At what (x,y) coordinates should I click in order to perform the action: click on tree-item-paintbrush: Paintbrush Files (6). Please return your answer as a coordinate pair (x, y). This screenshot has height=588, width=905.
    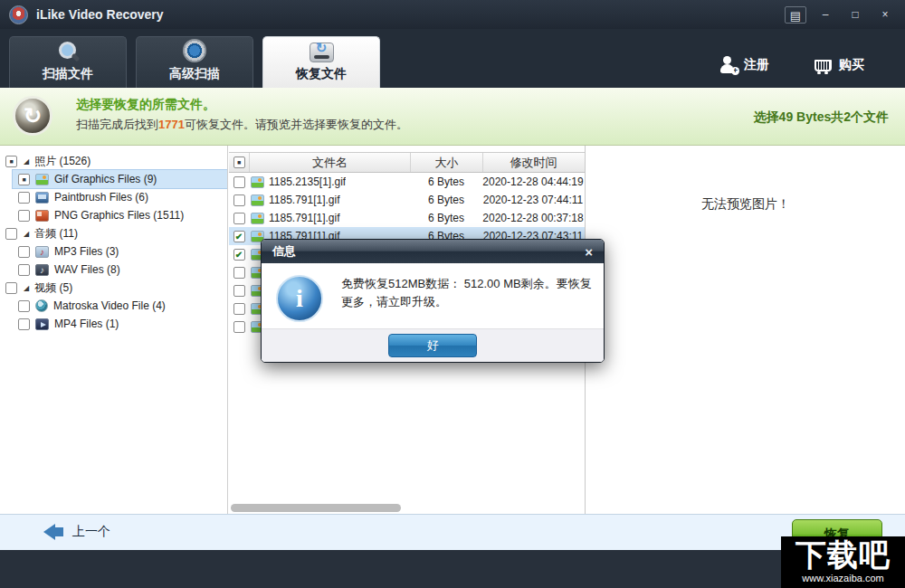
    Looking at the image, I should click on (119, 197).